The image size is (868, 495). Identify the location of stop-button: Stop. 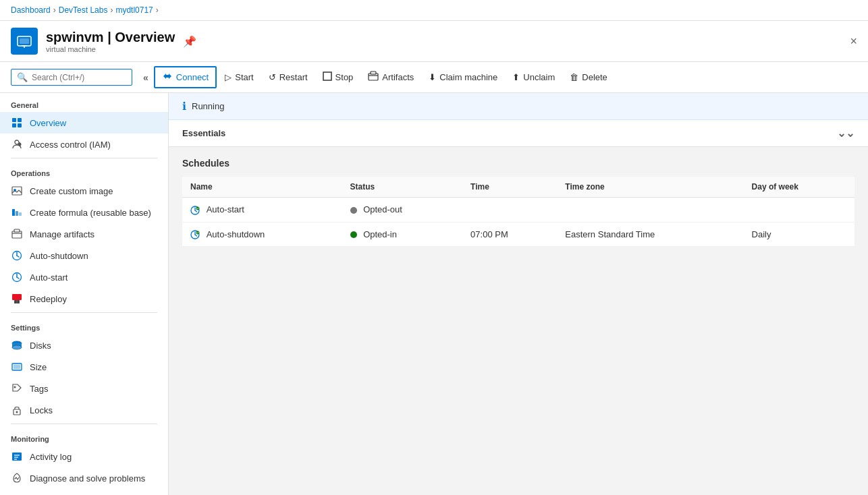
(338, 77).